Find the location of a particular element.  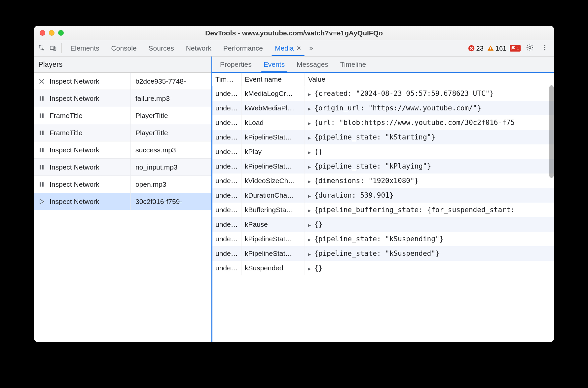

event-row: unde…kVideoSizeCh…▶{dimensions: "1920x10… is located at coordinates (383, 181).